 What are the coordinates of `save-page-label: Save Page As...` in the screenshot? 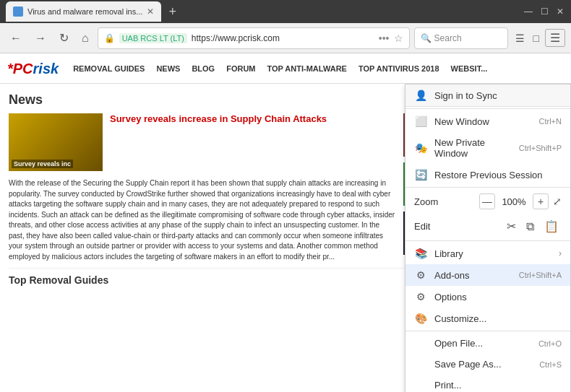 It's located at (483, 364).